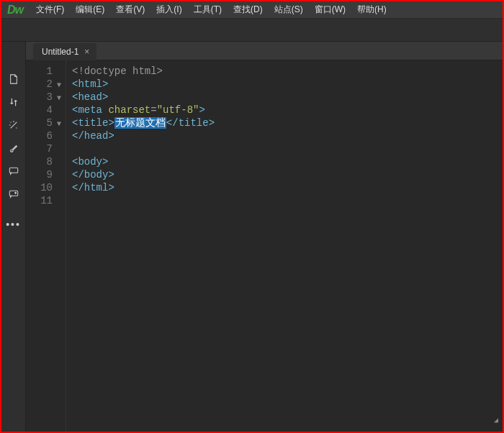 The image size is (504, 433). I want to click on brush-icon, so click(14, 148).